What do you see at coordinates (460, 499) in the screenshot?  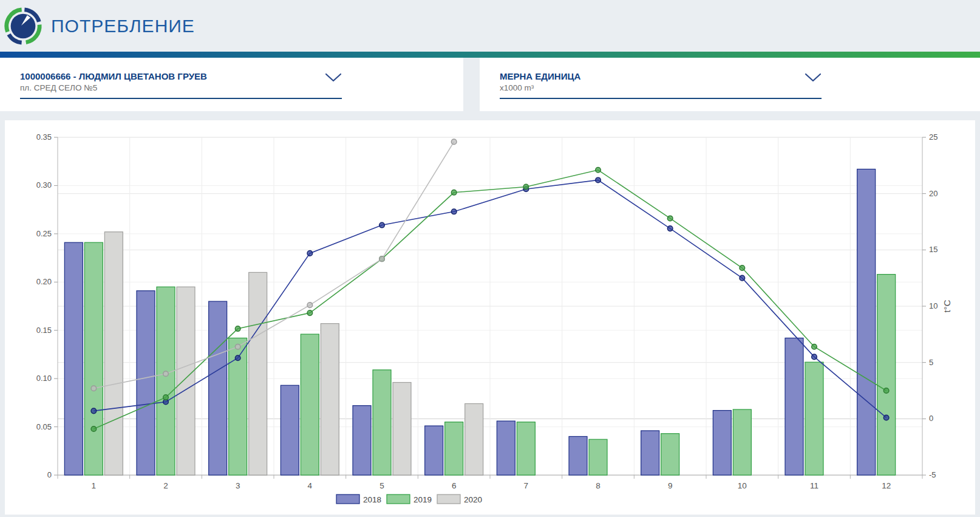 I see `legend-item-2020: 2020` at bounding box center [460, 499].